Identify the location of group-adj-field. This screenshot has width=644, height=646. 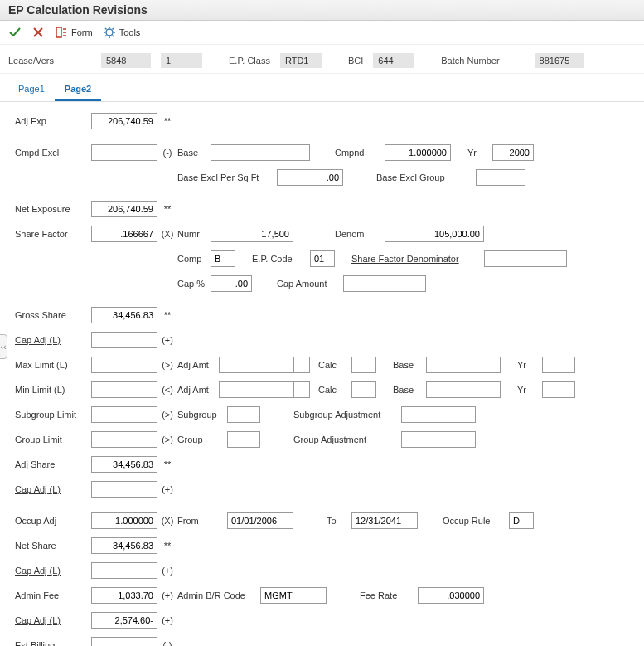
(438, 440).